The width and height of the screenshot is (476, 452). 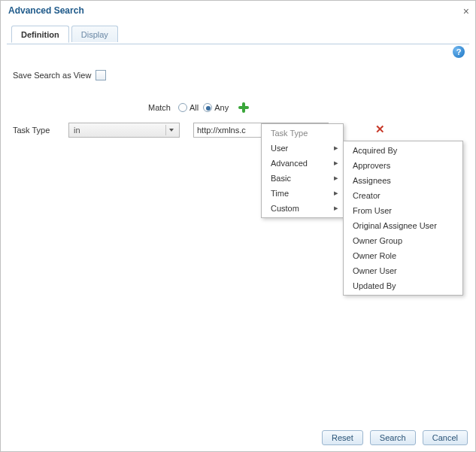 I want to click on help-icon: ?, so click(x=459, y=52).